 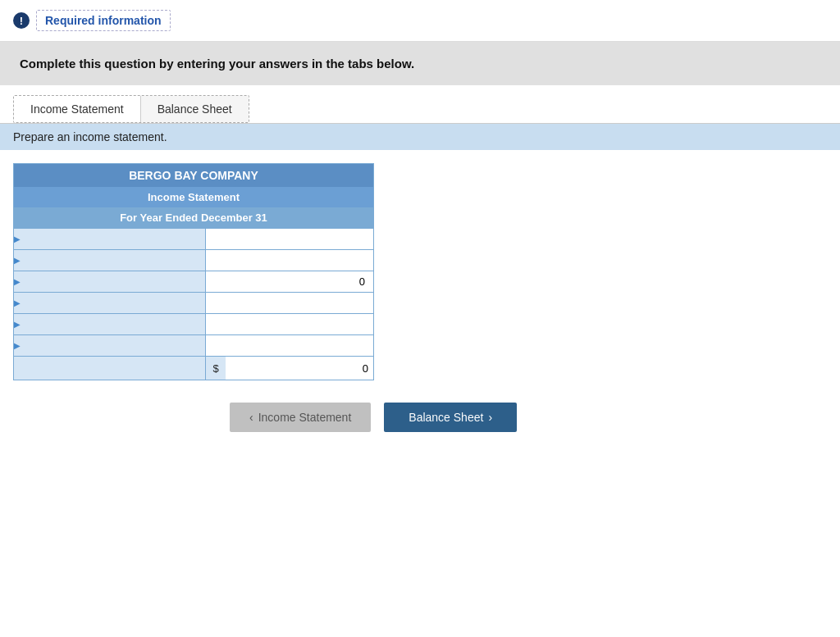 What do you see at coordinates (251, 417) in the screenshot?
I see `prev-icon: ‹` at bounding box center [251, 417].